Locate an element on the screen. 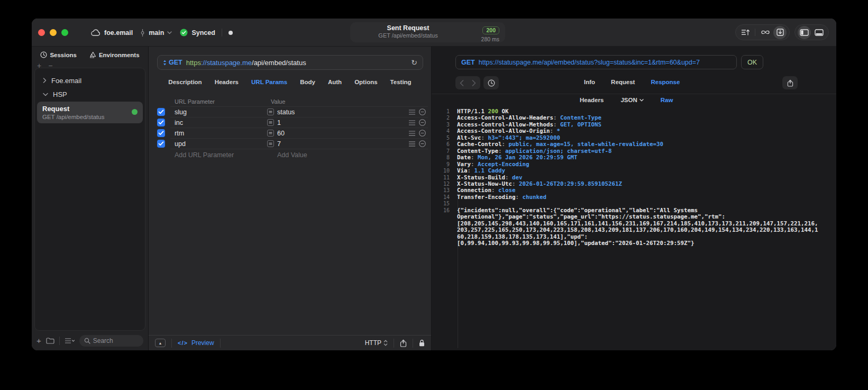 The image size is (868, 390). tab-environments: Environments is located at coordinates (114, 55).